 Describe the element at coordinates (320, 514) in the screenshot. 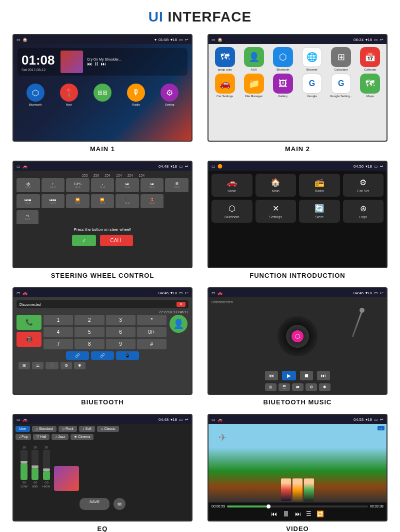

I see `video-repeat-btn: 🔁` at that location.